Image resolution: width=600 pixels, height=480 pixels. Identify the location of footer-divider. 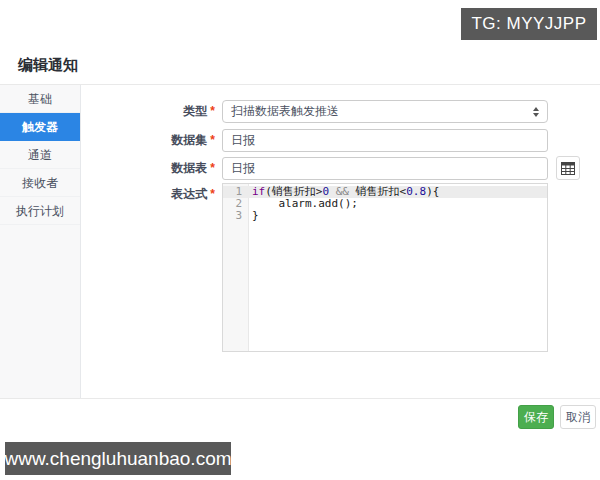
(300, 398).